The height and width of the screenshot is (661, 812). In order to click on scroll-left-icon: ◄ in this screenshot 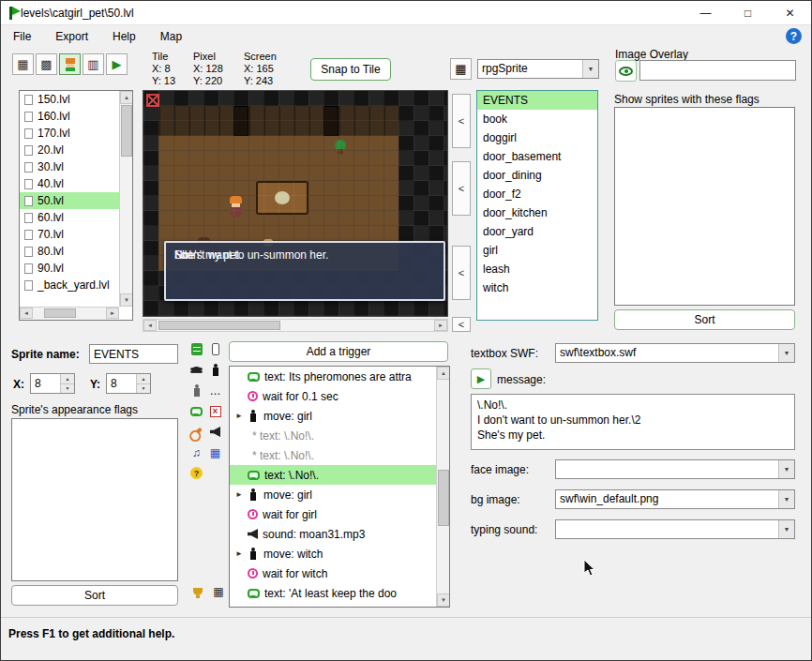, I will do `click(26, 313)`.